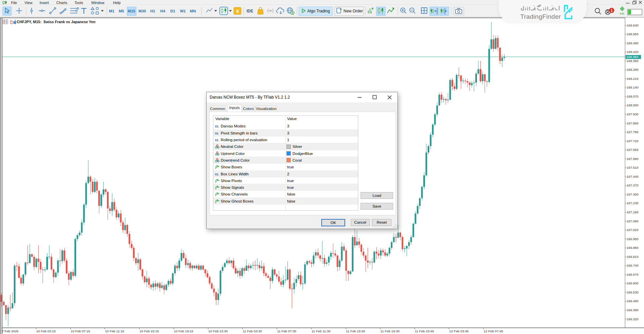 This screenshot has height=334, width=644. Describe the element at coordinates (250, 11) in the screenshot. I see `svg-text: IDE` at that location.